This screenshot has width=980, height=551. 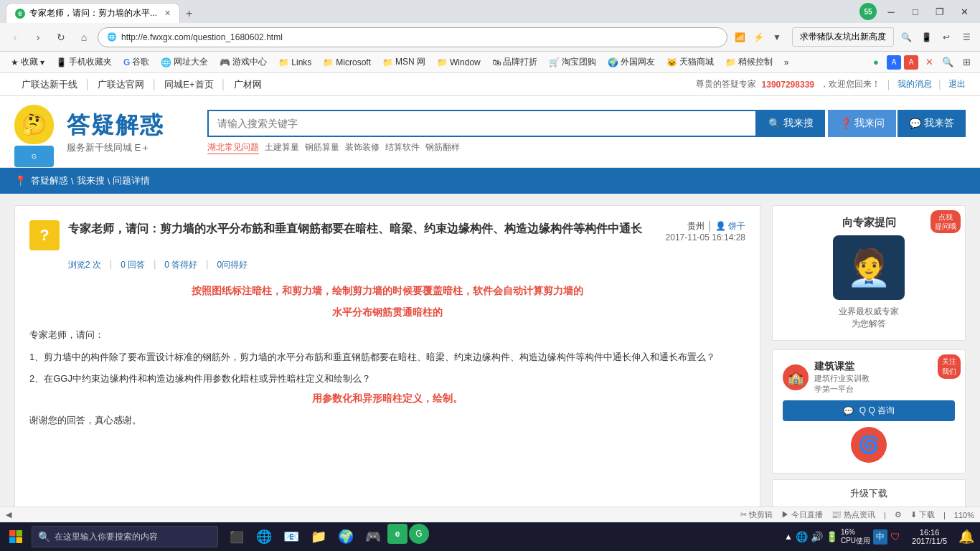 I want to click on browser-search-icon: 🔍, so click(x=906, y=37).